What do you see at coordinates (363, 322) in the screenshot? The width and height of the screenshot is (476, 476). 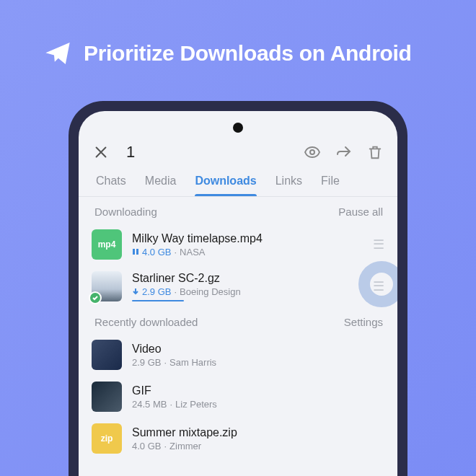 I see `settings-button: Settings` at bounding box center [363, 322].